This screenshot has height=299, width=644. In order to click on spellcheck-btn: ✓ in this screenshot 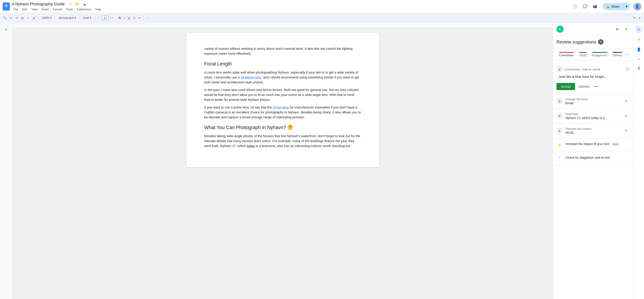, I will do `click(28, 18)`.